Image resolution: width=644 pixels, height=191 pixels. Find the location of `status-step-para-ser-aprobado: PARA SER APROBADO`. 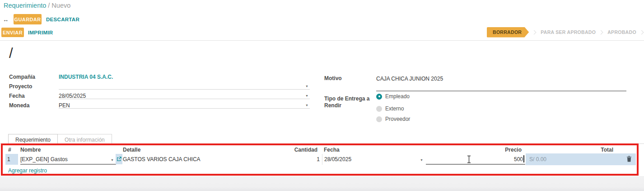

status-step-para-ser-aprobado: PARA SER APROBADO is located at coordinates (568, 32).